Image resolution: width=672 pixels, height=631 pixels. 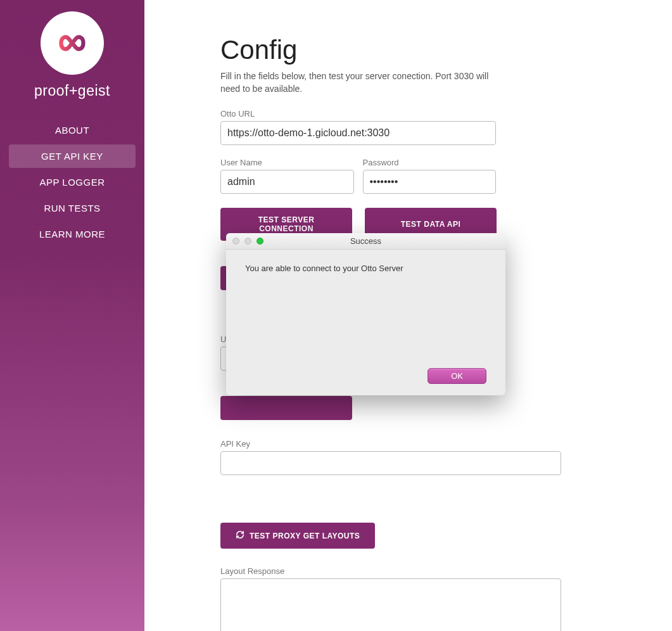 What do you see at coordinates (429, 182) in the screenshot?
I see `password-input` at bounding box center [429, 182].